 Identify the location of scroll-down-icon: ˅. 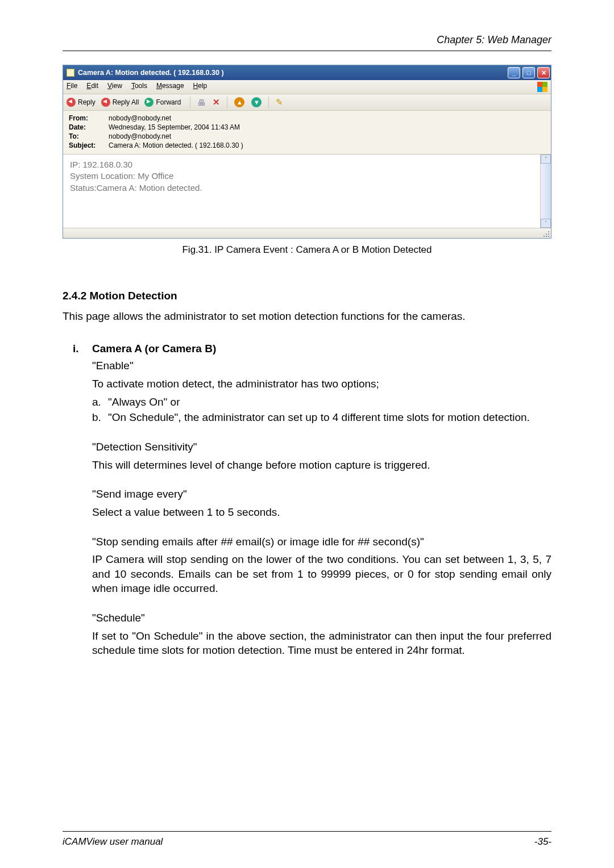
(546, 223).